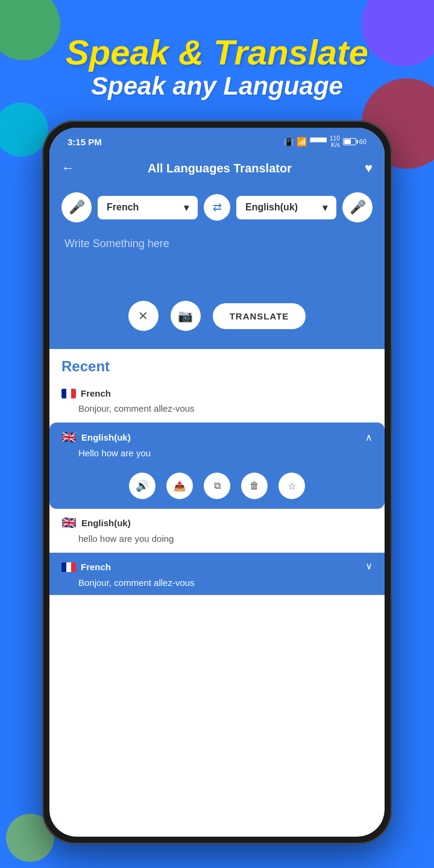 The height and width of the screenshot is (868, 434). I want to click on recent-item-4: French ∧ Bonjour, comment allez-vous, so click(217, 574).